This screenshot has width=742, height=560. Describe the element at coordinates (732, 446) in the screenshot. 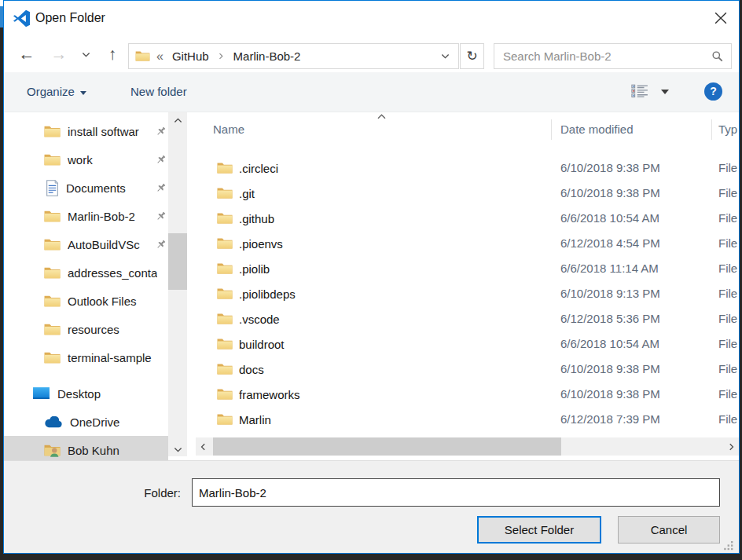

I see `scroll-right-button` at that location.